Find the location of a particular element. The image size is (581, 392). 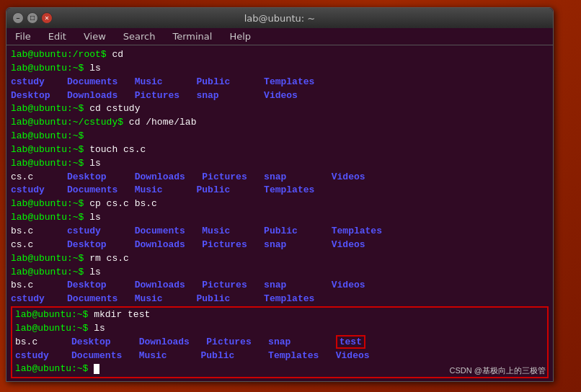

ls-output: bs.c Desktop Downloads Pictures snap tes… is located at coordinates (280, 343).